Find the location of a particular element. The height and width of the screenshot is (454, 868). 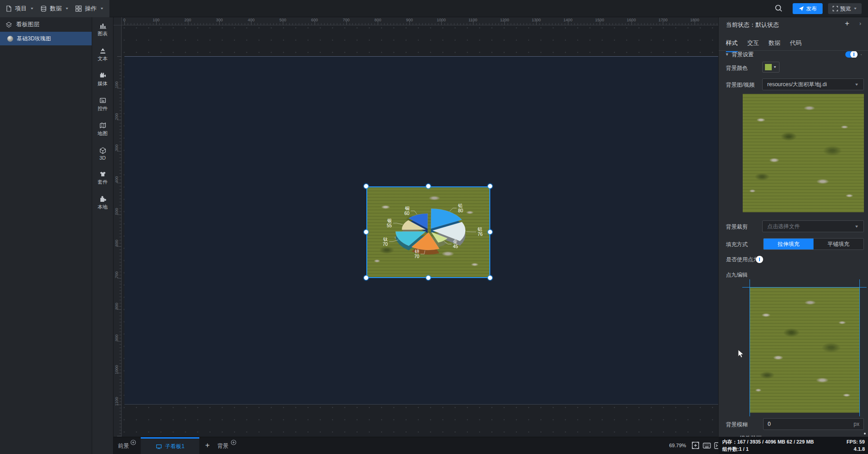

widget-icon is located at coordinates (103, 101).